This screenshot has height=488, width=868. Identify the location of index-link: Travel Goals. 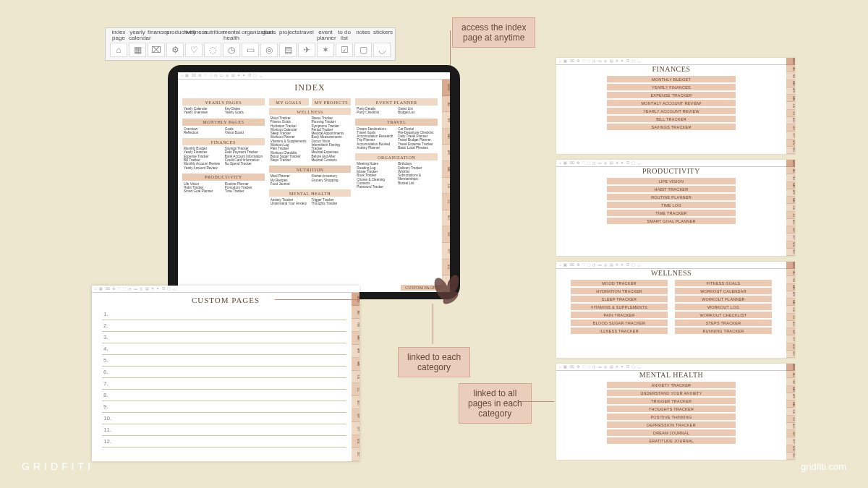
(376, 133).